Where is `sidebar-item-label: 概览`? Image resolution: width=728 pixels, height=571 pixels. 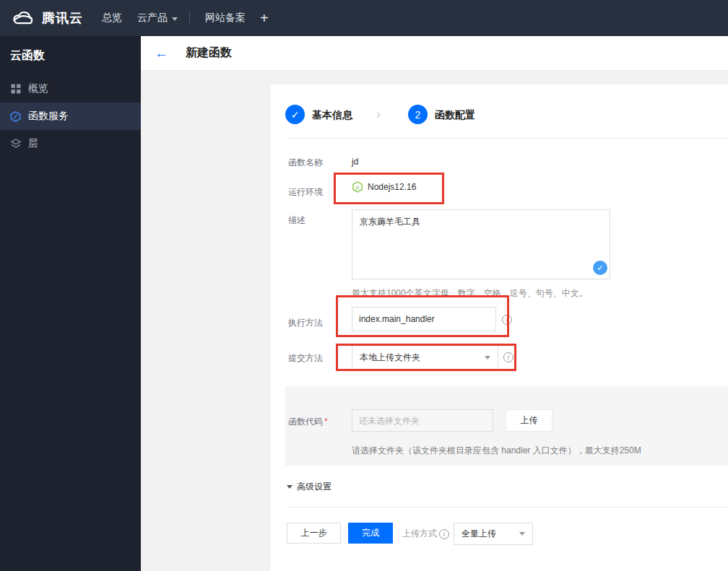 sidebar-item-label: 概览 is located at coordinates (38, 89).